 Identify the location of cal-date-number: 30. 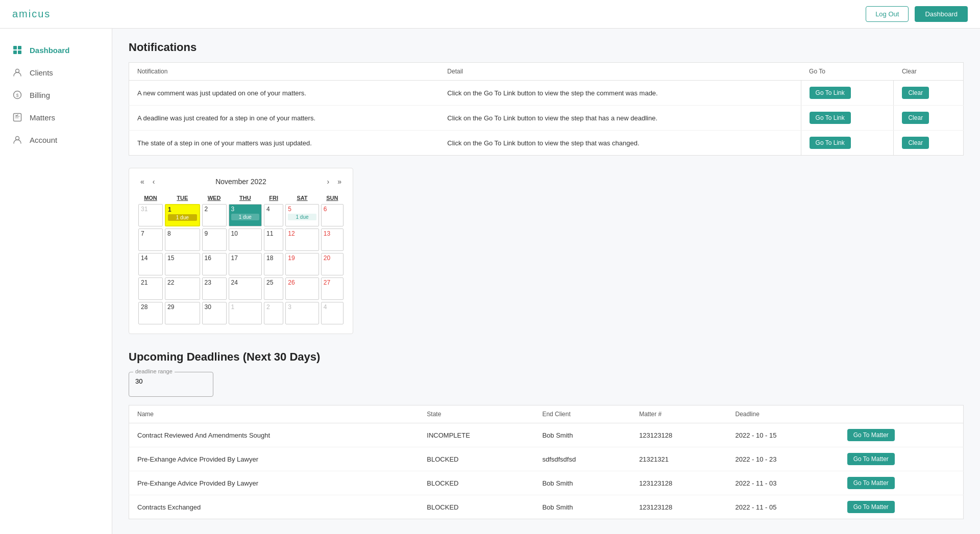
(214, 307).